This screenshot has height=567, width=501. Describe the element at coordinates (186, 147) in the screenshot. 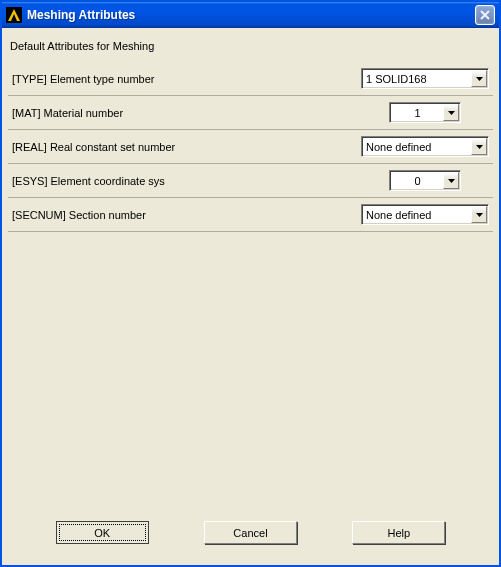

I see `real-label: [REAL] Real constant set number` at that location.